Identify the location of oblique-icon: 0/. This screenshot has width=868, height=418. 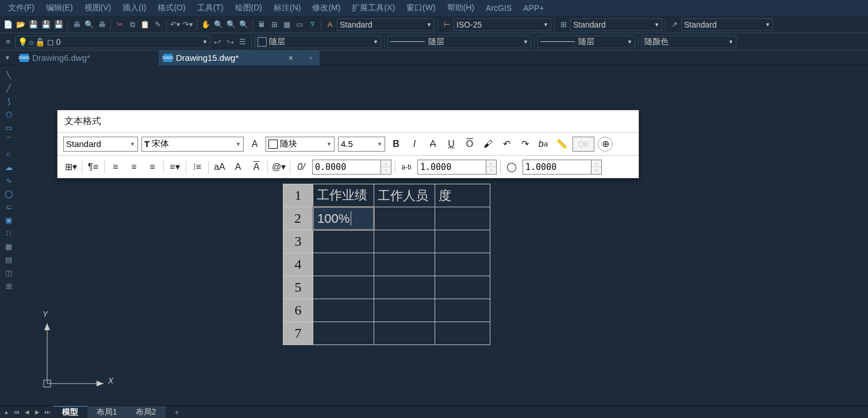
(301, 167).